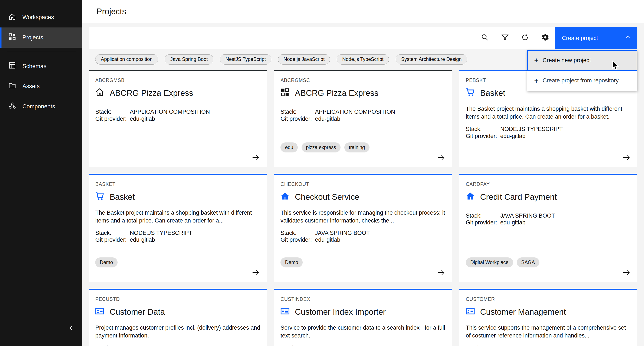  Describe the element at coordinates (41, 38) in the screenshot. I see `sidebar-item-projects: Projects` at that location.